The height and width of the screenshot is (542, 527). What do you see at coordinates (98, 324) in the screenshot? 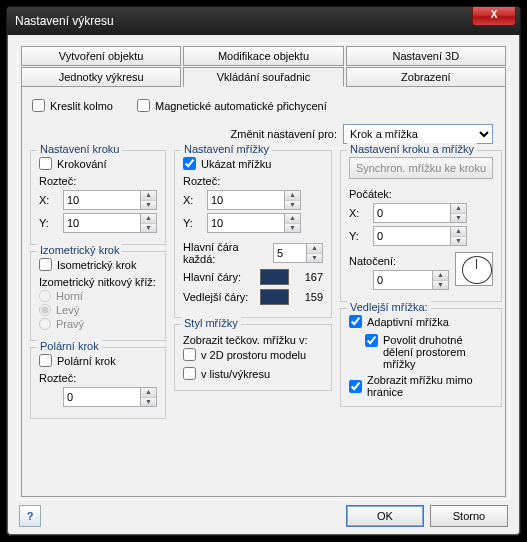
I see `iso-right-radio: Pravý` at bounding box center [98, 324].